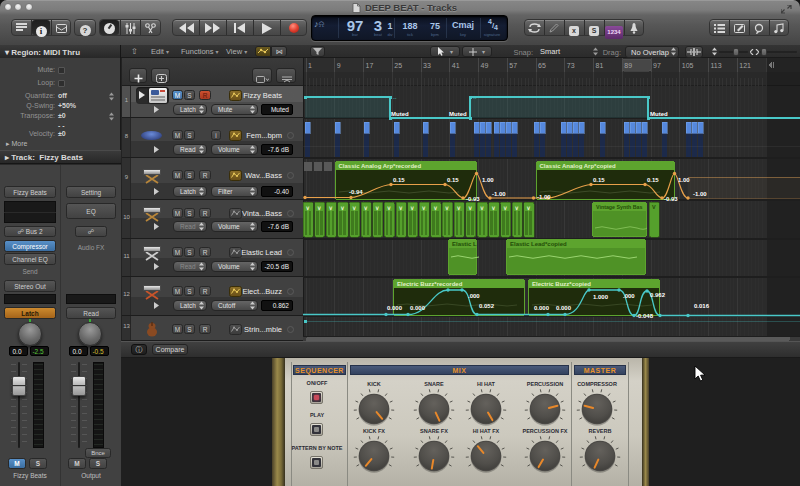 This screenshot has width=800, height=486. I want to click on svg-text: -0.048, so click(645, 316).